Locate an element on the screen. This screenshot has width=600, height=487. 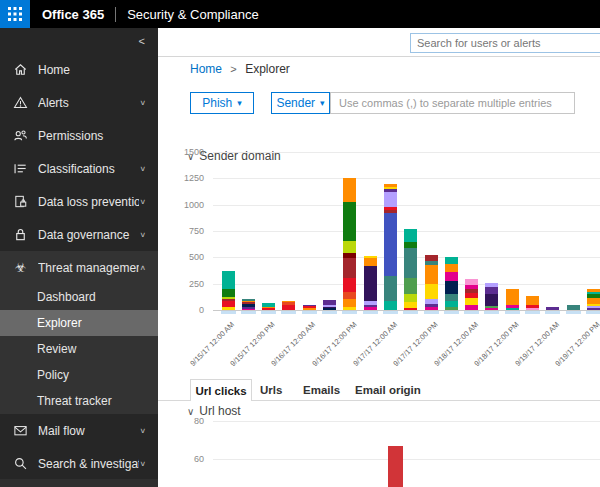
sidebar-item-label: Data loss prevention is located at coordinates (88, 202).